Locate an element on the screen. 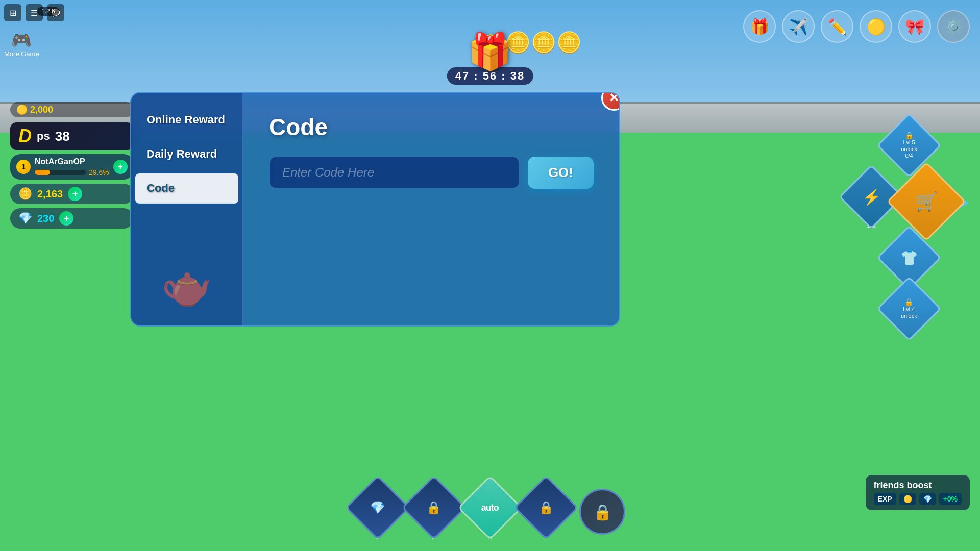  slot-lvl4-locked: 🔒 Lvl 4unlock is located at coordinates (909, 308).